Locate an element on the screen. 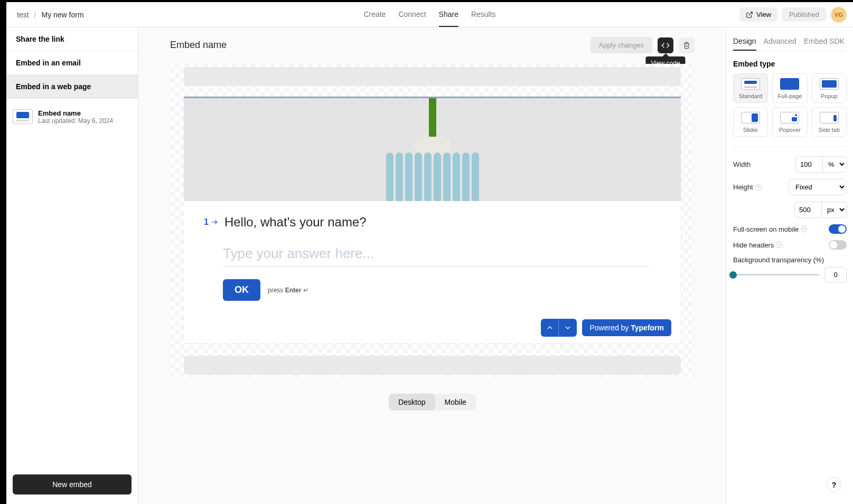  breadcrumb-workspace: test is located at coordinates (23, 15).